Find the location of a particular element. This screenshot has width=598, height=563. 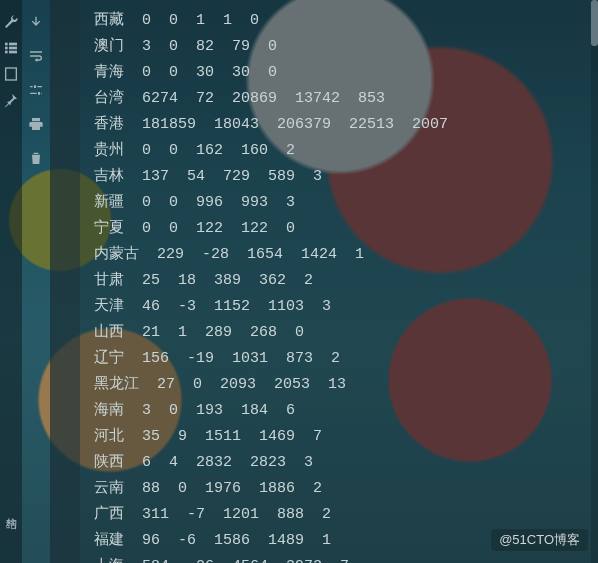

data-row: 澳门 3 0 82 79 0 is located at coordinates (346, 47).